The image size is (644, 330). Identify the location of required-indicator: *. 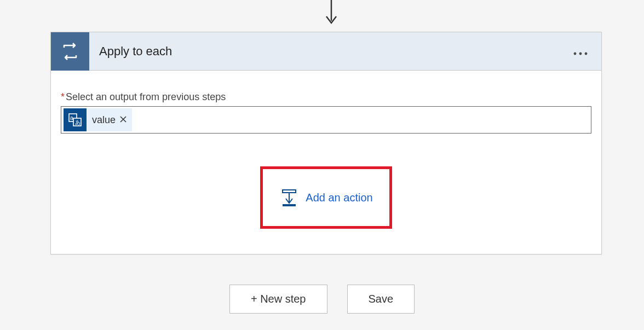
(62, 97).